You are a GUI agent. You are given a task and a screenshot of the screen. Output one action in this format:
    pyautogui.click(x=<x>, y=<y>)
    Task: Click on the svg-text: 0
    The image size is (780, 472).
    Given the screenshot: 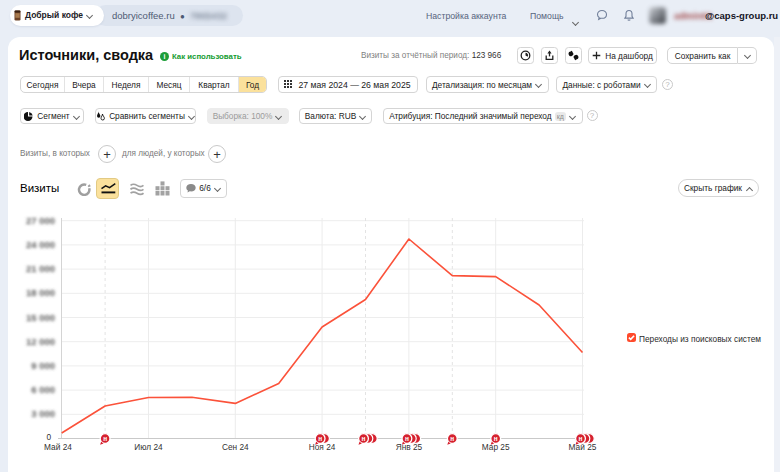 What is the action you would take?
    pyautogui.click(x=48, y=437)
    